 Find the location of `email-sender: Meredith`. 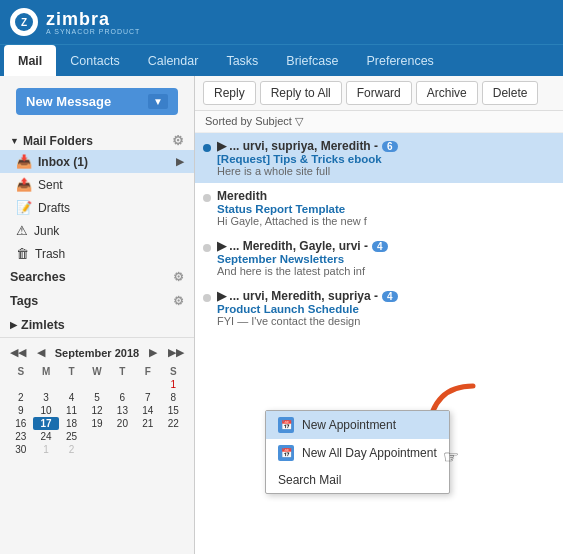

email-sender: Meredith is located at coordinates (386, 196).